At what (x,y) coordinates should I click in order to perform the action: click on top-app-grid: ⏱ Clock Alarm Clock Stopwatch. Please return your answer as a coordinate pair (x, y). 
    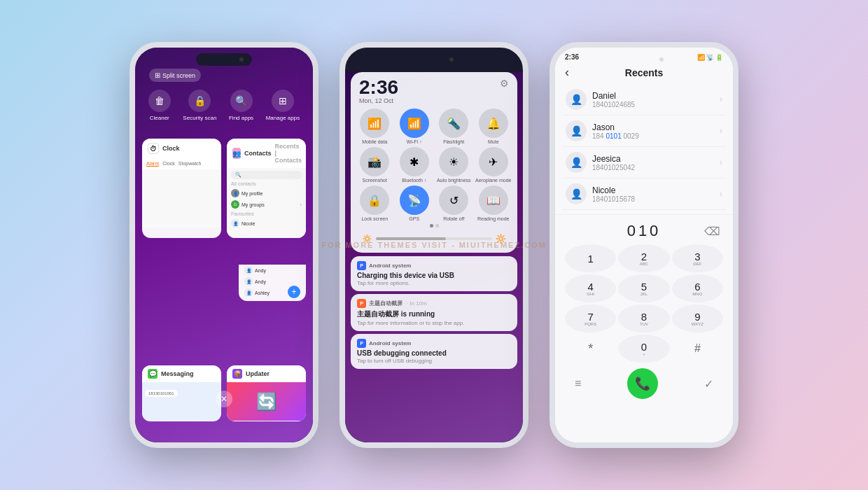
    Looking at the image, I should click on (224, 188).